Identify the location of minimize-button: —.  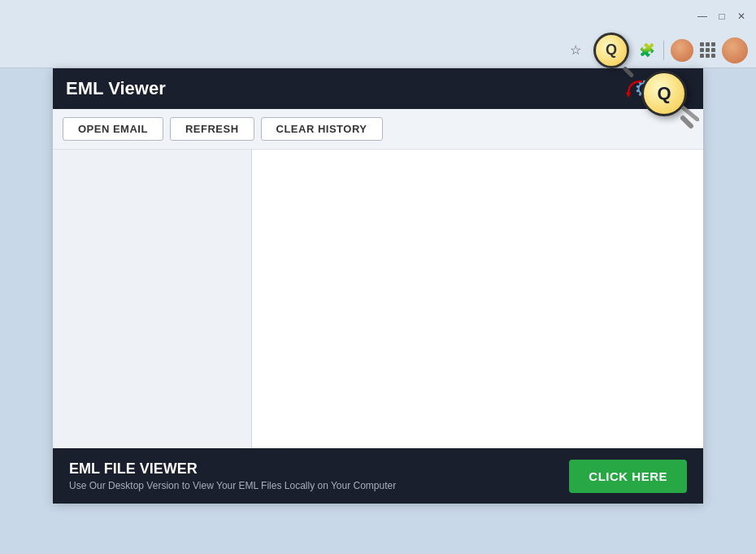
(702, 16).